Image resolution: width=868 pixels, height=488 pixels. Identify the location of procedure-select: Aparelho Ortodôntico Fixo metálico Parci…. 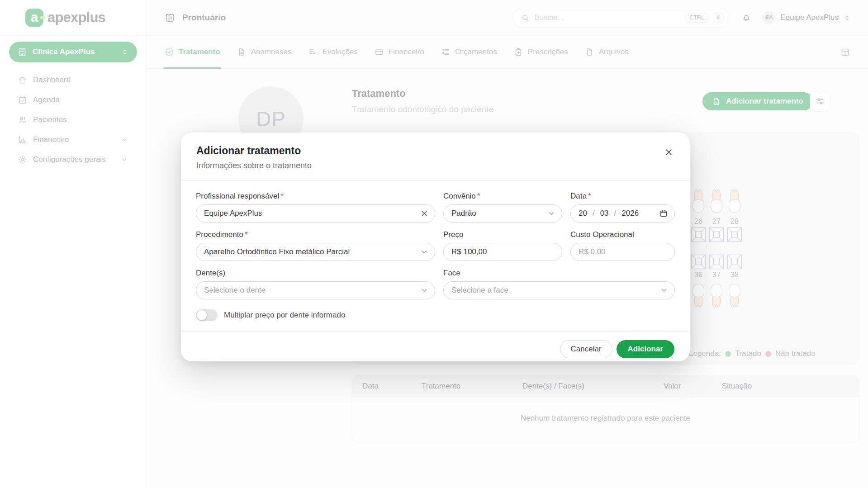
(316, 252).